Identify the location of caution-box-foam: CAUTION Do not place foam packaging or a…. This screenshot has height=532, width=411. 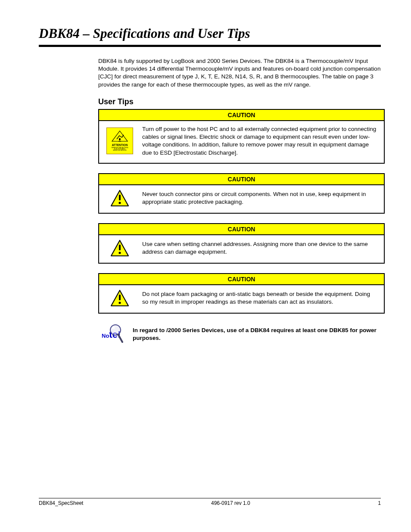
(241, 293).